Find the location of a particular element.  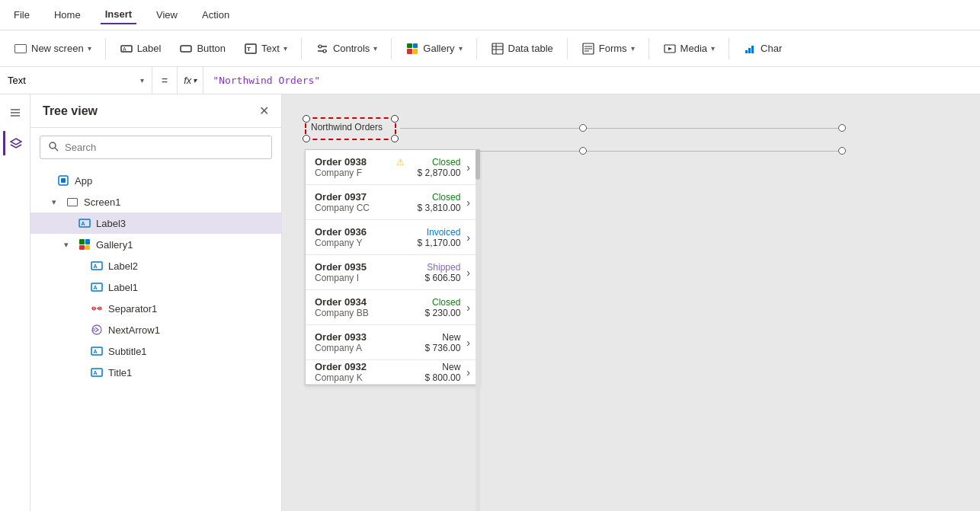

gallery-row-1: Order 0937 Closed Company CC $ 3,810.00 … is located at coordinates (392, 203).